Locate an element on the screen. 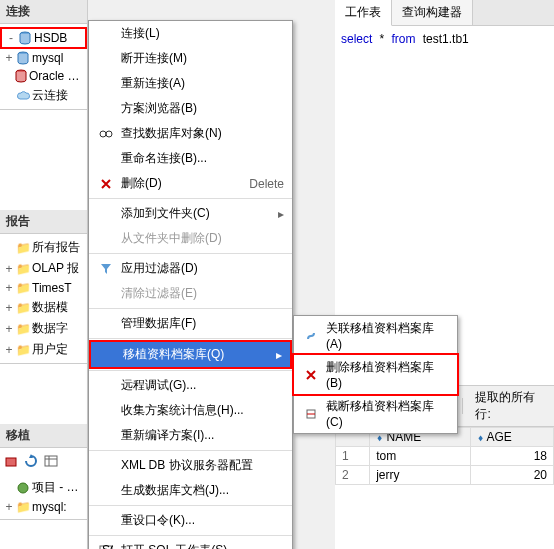 This screenshot has width=554, height=549. menu-item: 查找数据库对象(N) is located at coordinates (190, 134).